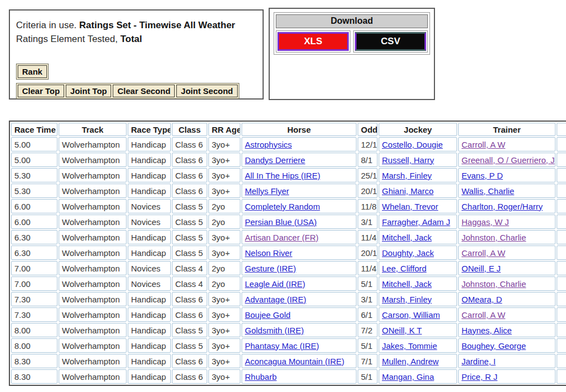 Image resolution: width=566 pixels, height=392 pixels. Describe the element at coordinates (482, 176) in the screenshot. I see `trainer-link: Evans, P D` at that location.